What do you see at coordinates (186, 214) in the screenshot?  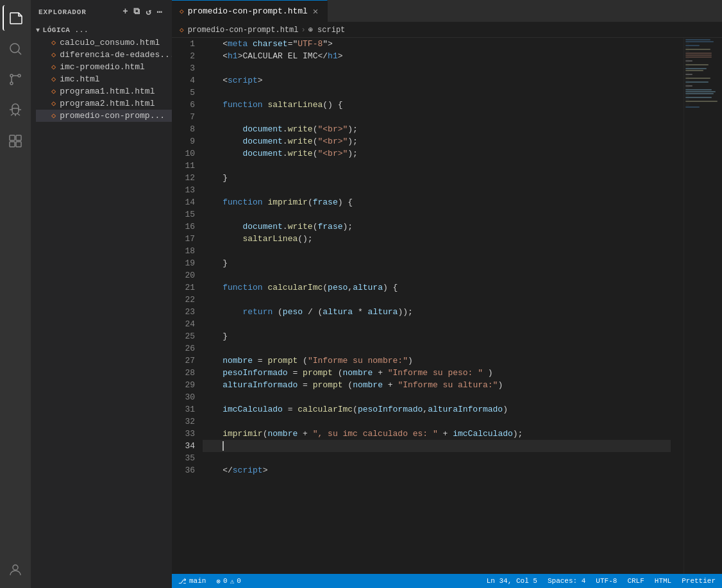 I see `line-num-15: 15` at bounding box center [186, 214].